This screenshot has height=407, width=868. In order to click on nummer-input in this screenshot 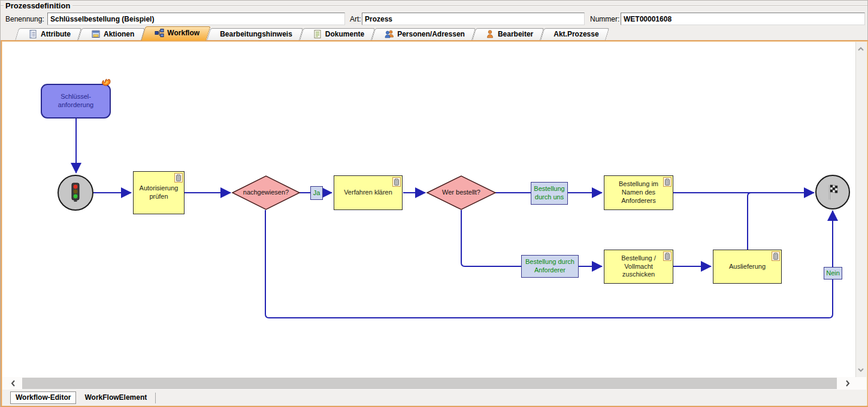, I will do `click(743, 19)`.